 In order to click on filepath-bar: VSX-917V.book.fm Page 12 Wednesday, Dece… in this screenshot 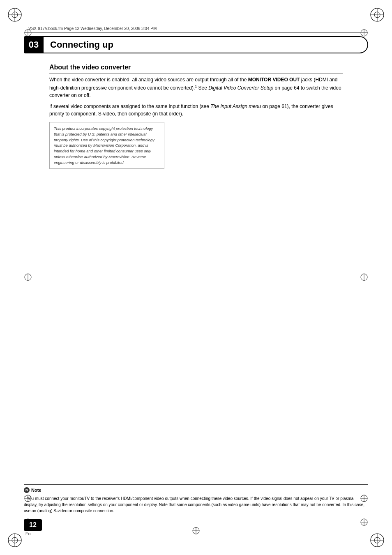, I will do `click(196, 28)`.